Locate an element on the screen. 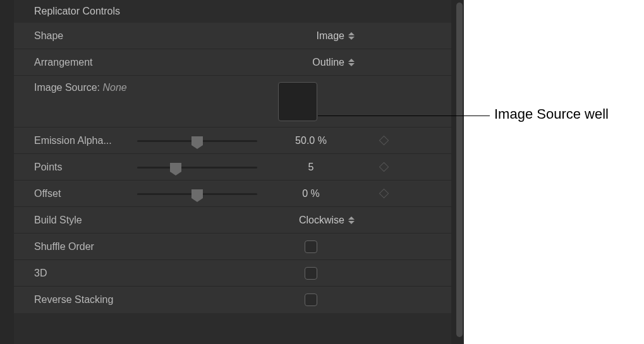 This screenshot has width=644, height=344. image-source-value-text: None is located at coordinates (115, 87).